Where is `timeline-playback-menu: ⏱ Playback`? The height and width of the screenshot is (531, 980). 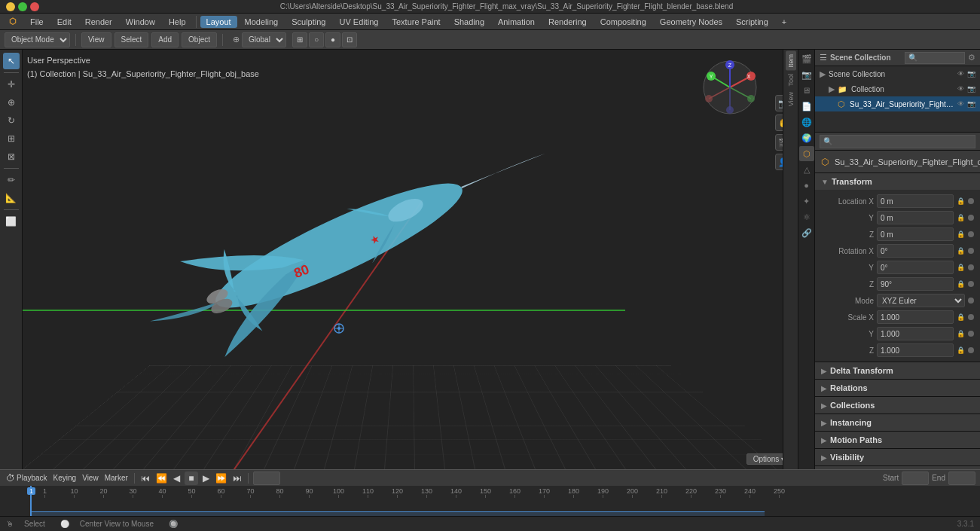
timeline-playback-menu: ⏱ Playback is located at coordinates (27, 478).